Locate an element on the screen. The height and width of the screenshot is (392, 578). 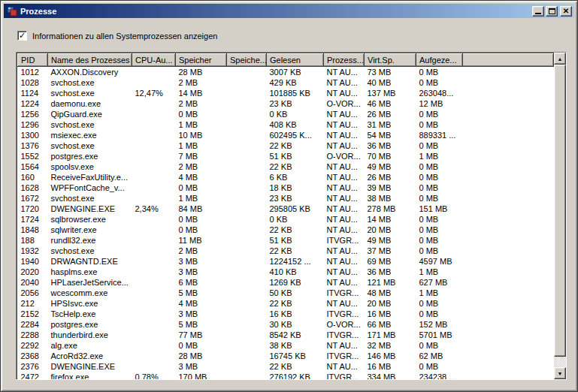
cell-name: postgres.exe is located at coordinates (90, 156).